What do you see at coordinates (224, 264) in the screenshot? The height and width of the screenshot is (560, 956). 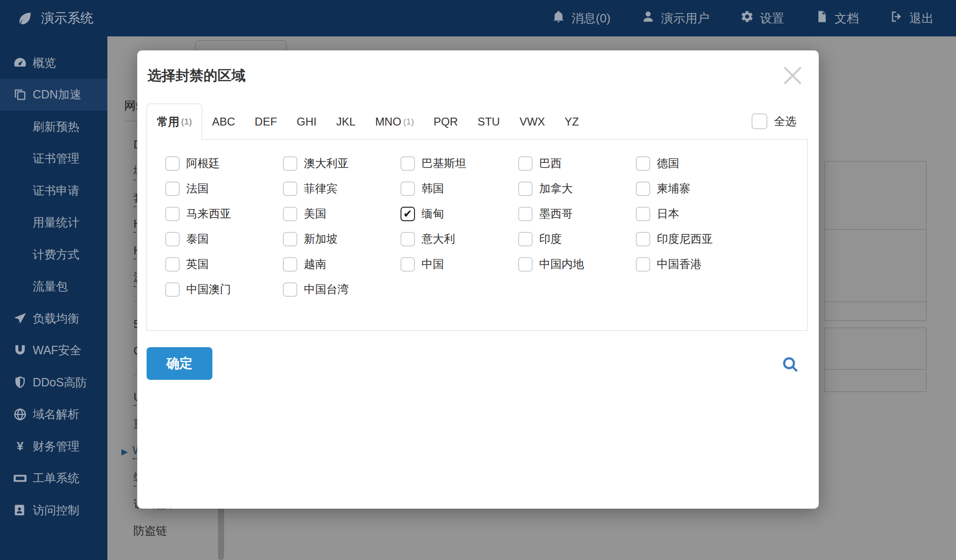 I see `region-item: 英国` at bounding box center [224, 264].